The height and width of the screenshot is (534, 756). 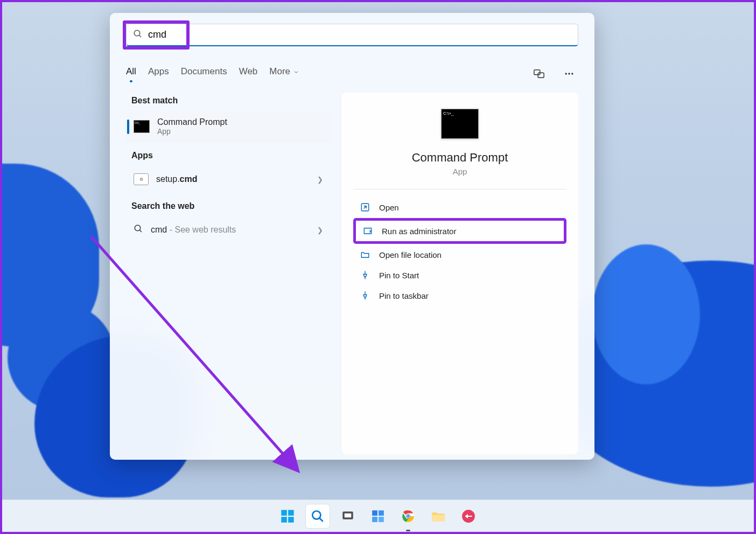 I want to click on result-title: Command Prompt, so click(x=192, y=122).